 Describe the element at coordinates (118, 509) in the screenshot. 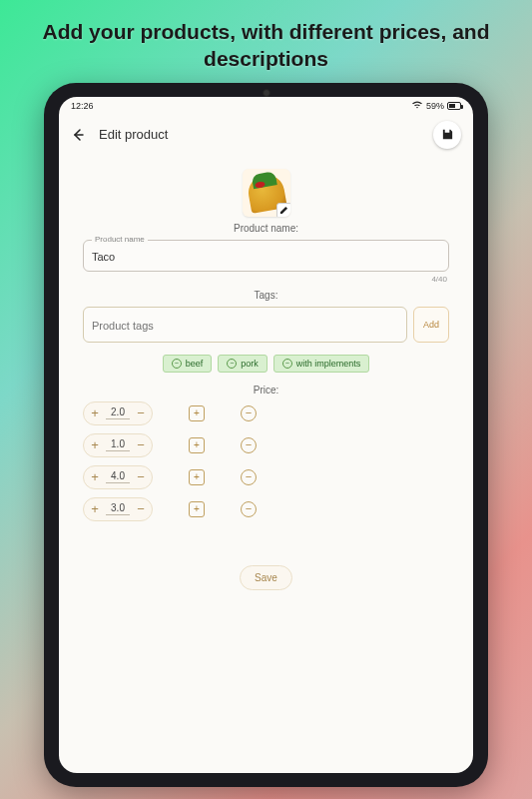

I see `price-stepper: +3.0−` at that location.